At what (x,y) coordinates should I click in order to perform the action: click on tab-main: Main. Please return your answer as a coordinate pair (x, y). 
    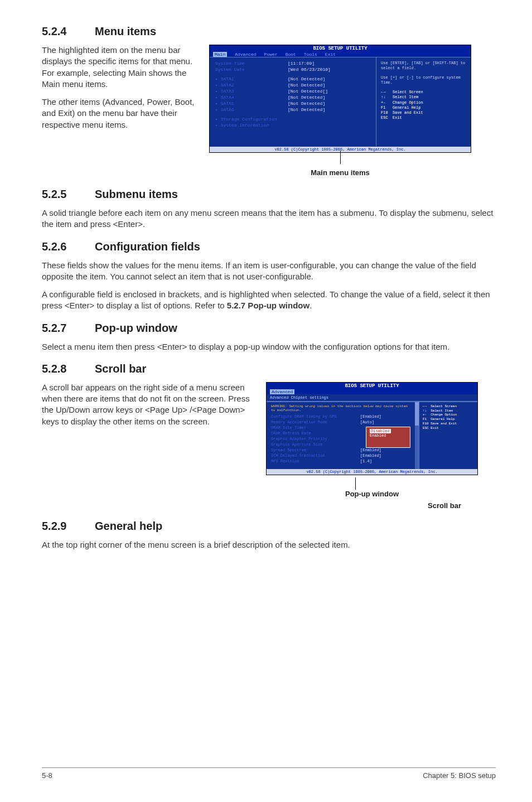
    Looking at the image, I should click on (220, 55).